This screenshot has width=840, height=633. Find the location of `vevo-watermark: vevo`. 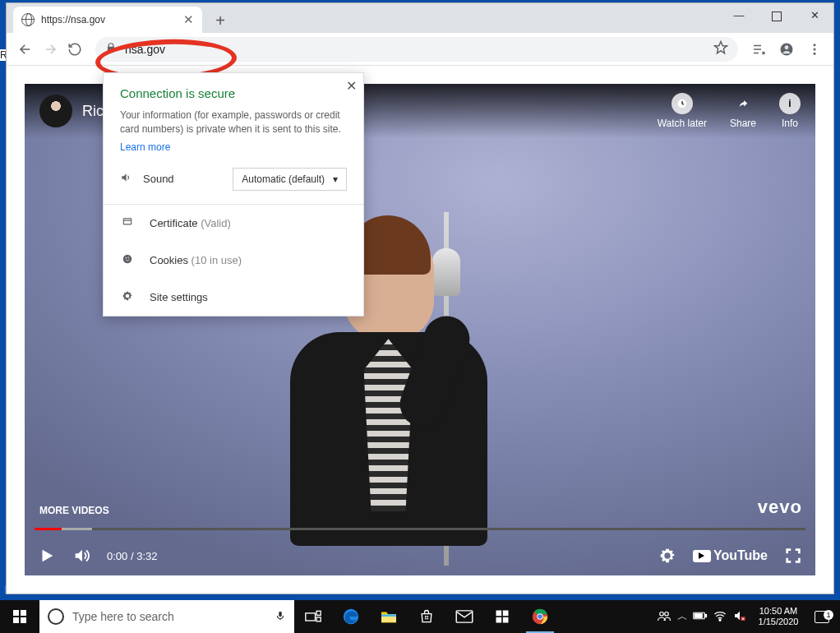

vevo-watermark: vevo is located at coordinates (780, 507).